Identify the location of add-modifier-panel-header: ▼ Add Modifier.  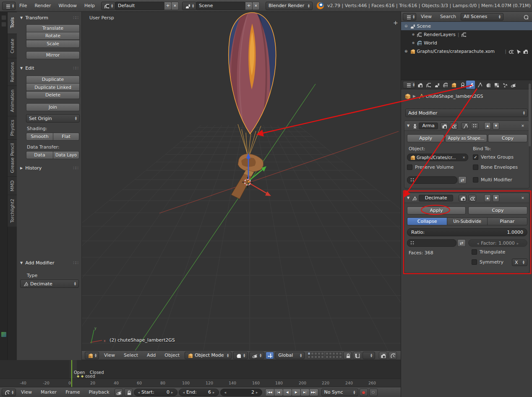
(37, 263).